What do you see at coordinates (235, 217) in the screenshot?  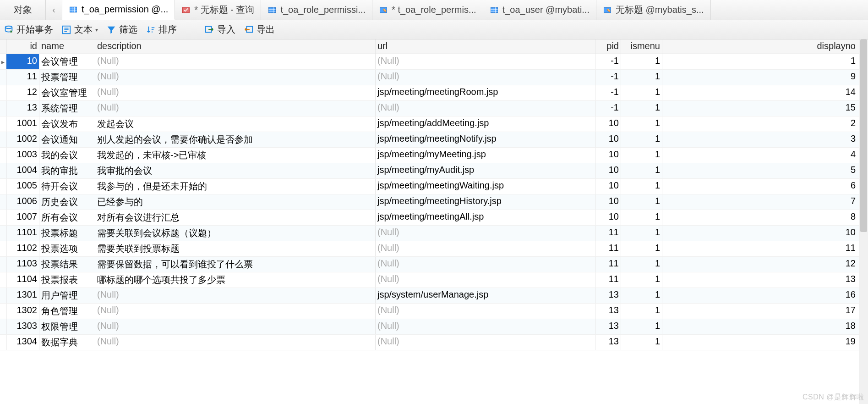 I see `cell-description: 对所有会议进行汇总` at bounding box center [235, 217].